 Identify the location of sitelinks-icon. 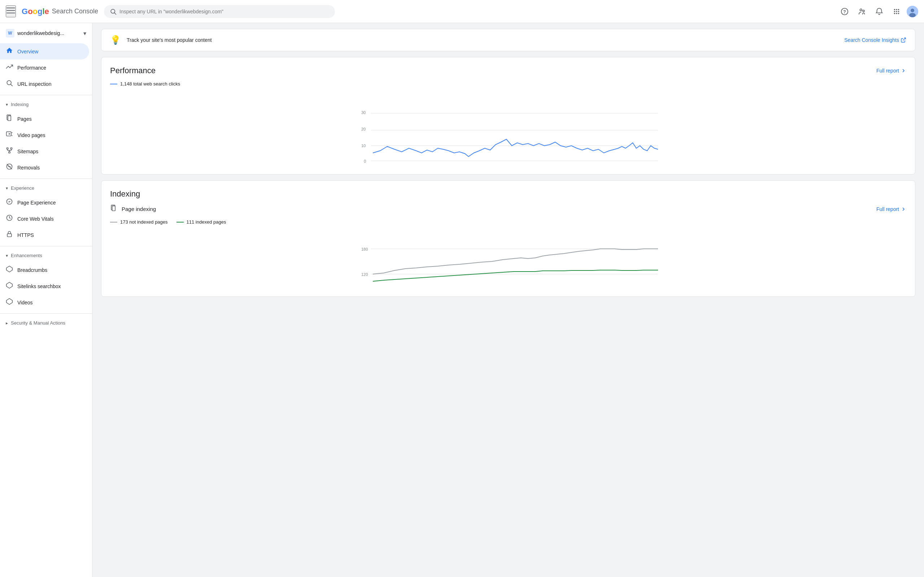
(9, 286).